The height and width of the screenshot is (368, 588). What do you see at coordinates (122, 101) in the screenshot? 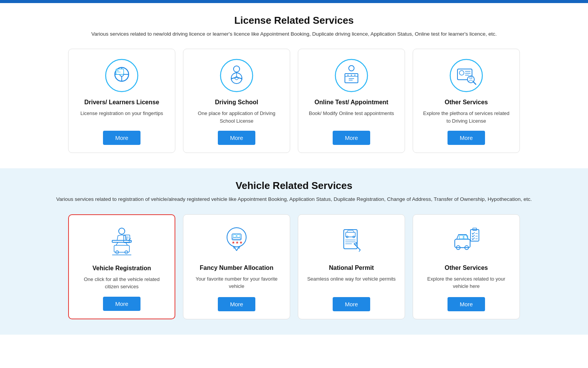
I see `card-drivers-learners-license: Drivers/ Learners License License regist…` at bounding box center [122, 101].